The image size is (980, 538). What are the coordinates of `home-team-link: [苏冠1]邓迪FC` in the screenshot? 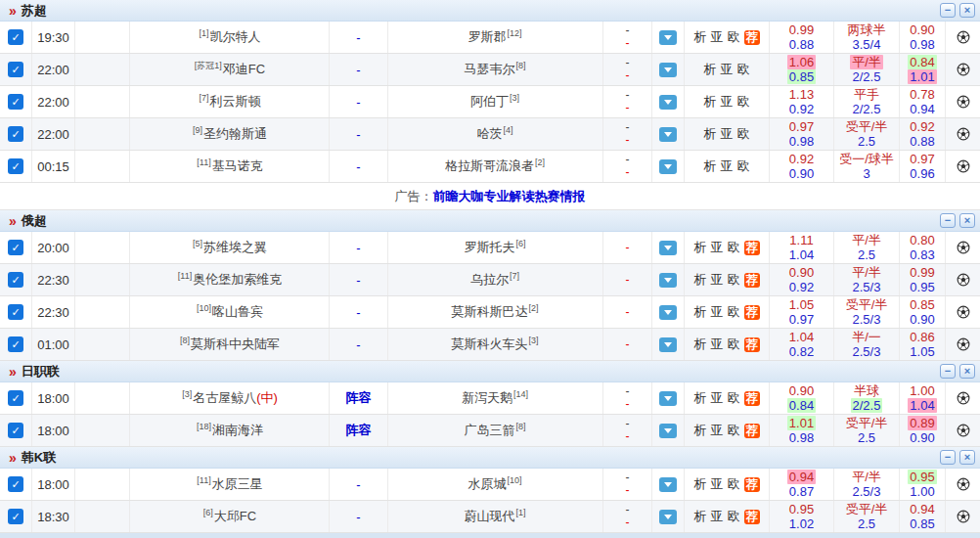 It's located at (230, 69).